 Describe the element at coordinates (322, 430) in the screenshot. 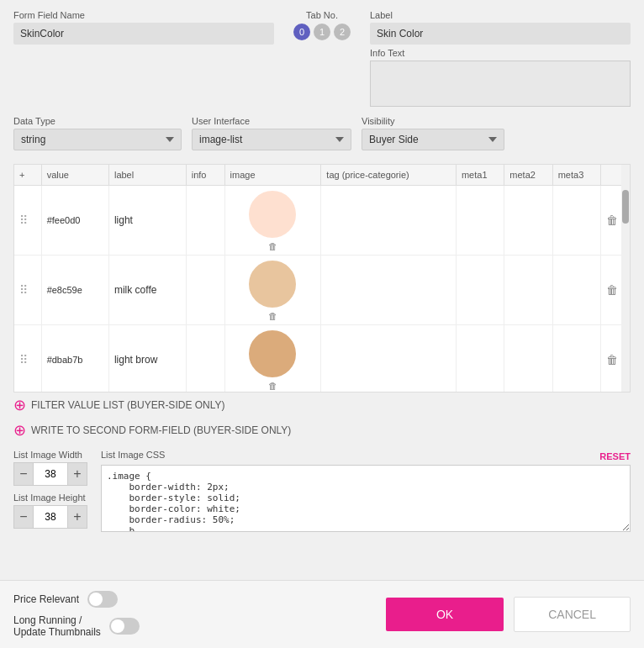

I see `write-second-row: ⊕ WRITE TO SECOND FORM-FIELD (BUYER-SIDE…` at that location.